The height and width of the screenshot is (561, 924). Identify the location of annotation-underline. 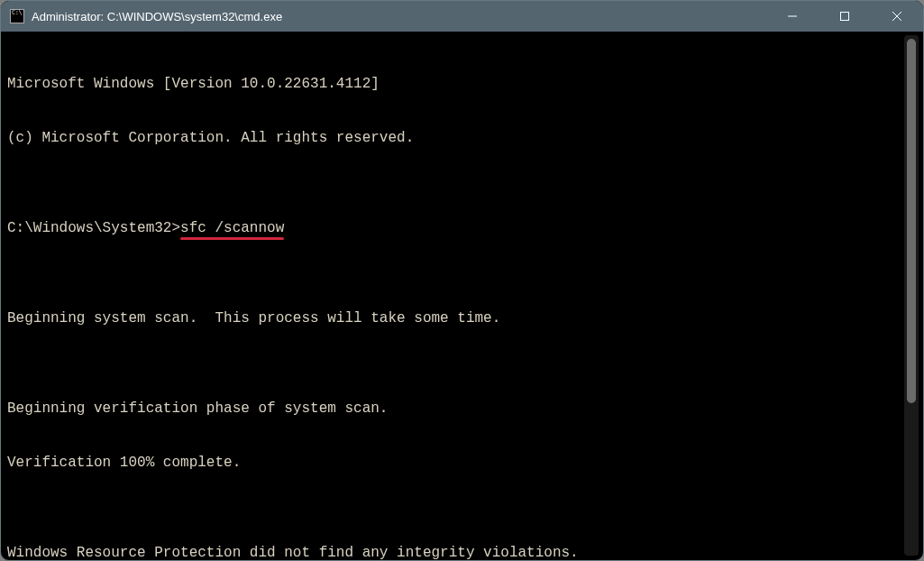
(233, 238).